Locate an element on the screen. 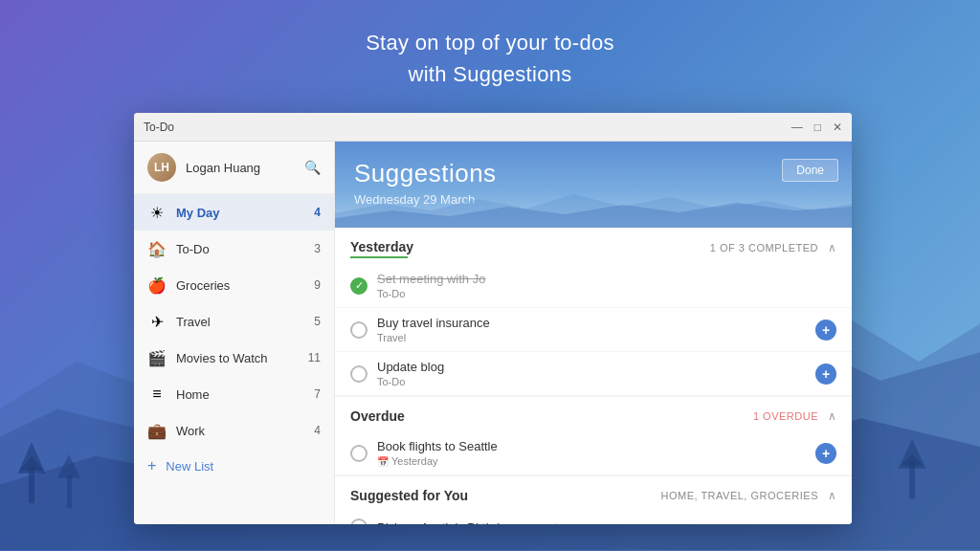 The height and width of the screenshot is (551, 980). sidebar-user: LH Logan Huang 🔍 is located at coordinates (234, 168).